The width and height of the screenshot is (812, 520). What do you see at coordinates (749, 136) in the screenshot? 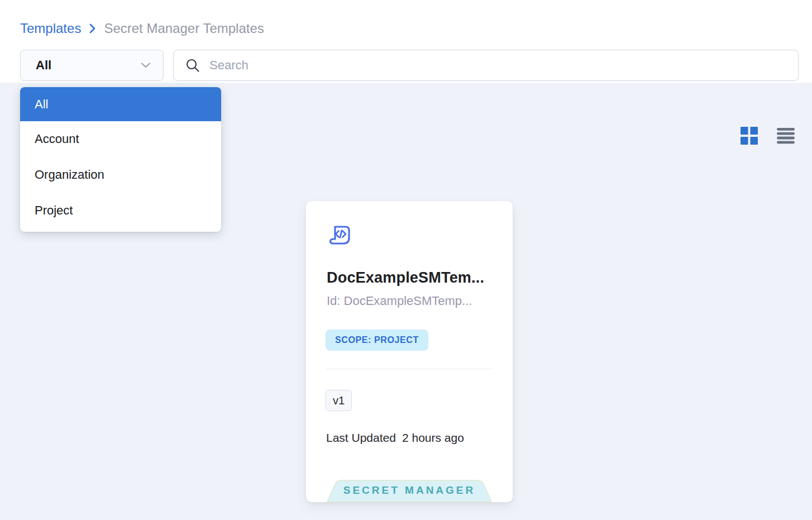
I see `grid-view-icon` at bounding box center [749, 136].